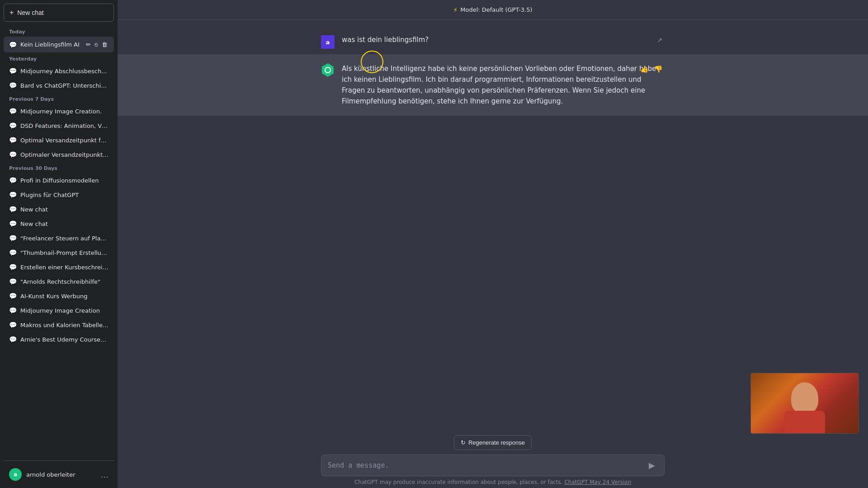 The height and width of the screenshot is (488, 868). What do you see at coordinates (485, 465) in the screenshot?
I see `chat-input` at bounding box center [485, 465].